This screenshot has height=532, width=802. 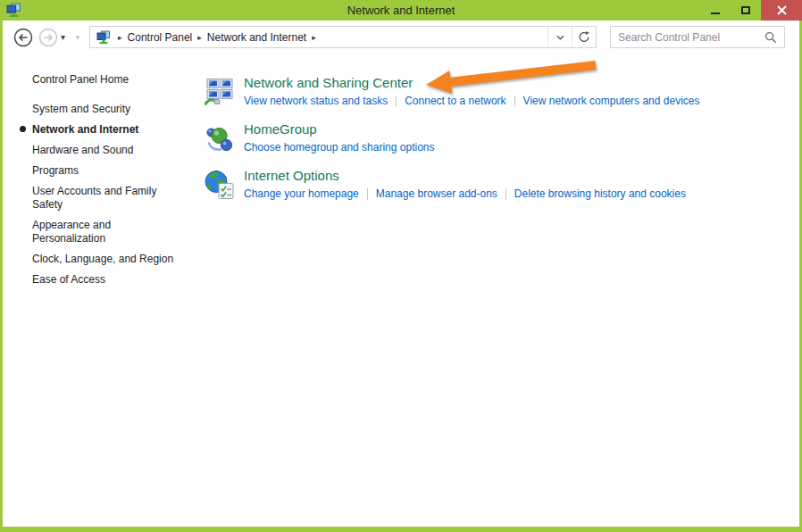 What do you see at coordinates (691, 37) in the screenshot?
I see `search-input` at bounding box center [691, 37].